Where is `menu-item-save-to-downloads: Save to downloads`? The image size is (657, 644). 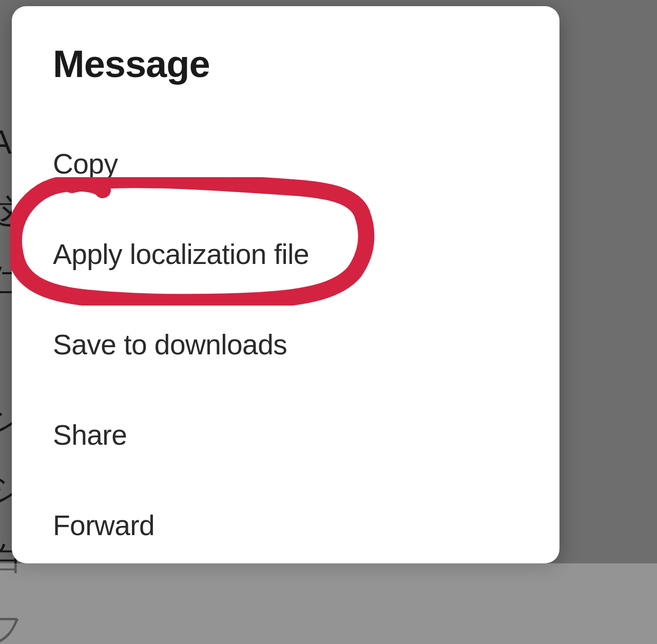 menu-item-save-to-downloads: Save to downloads is located at coordinates (170, 345).